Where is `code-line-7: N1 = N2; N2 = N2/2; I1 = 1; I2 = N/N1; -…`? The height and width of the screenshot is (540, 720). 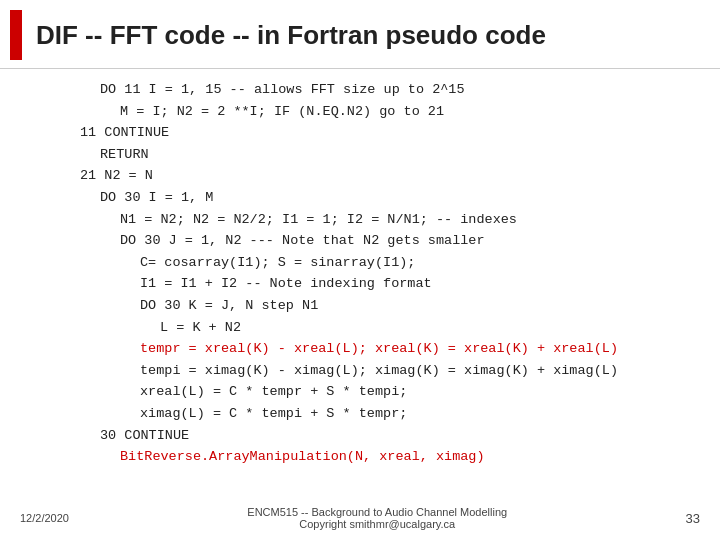 code-line-7: N1 = N2; N2 = N2/2; I1 = 1; I2 = N/N1; -… is located at coordinates (405, 220).